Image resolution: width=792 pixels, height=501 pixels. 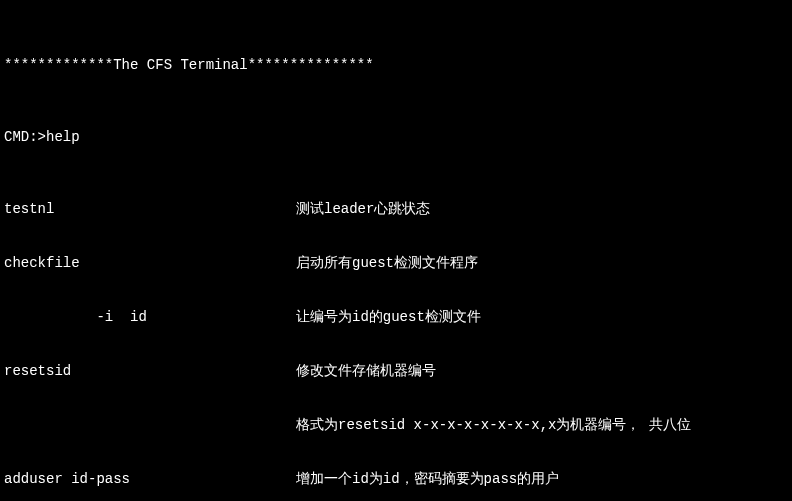 What do you see at coordinates (25, 137) in the screenshot?
I see `prompt-label: CMD:>` at bounding box center [25, 137].